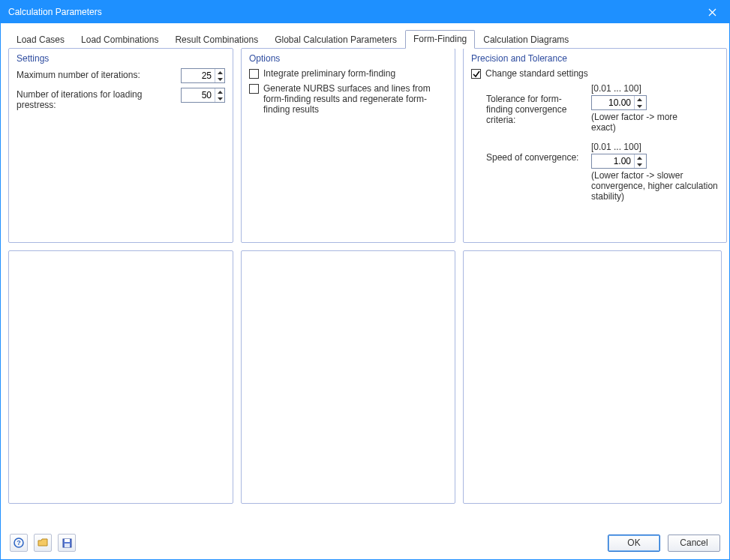 The image size is (730, 560). I want to click on tab-global-calculation-parameters: Global Calculation Parameters, so click(336, 40).